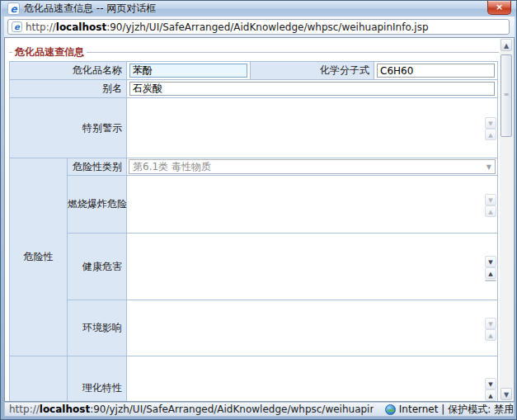 This screenshot has height=420, width=517. I want to click on fire-textarea: 可燃, so click(305, 206).